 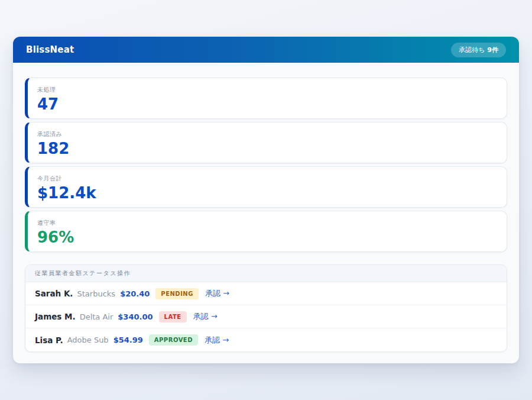 I want to click on expense-amount: $20.40, so click(x=135, y=293).